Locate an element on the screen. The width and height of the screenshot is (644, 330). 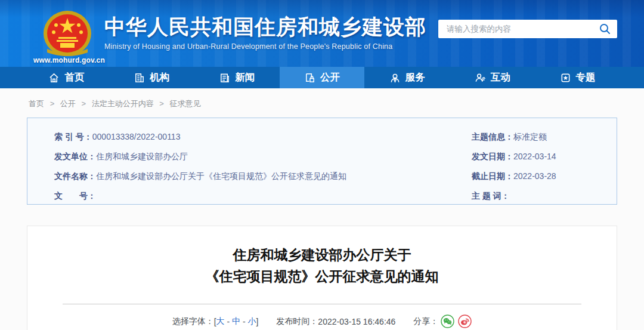
meta-row-document-number: 文 号： is located at coordinates (263, 196).